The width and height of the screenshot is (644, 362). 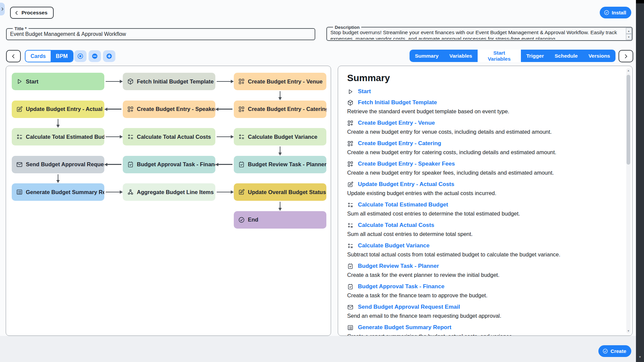 What do you see at coordinates (483, 287) in the screenshot?
I see `summary-item-title-row: Budget Approval Task - Finance` at bounding box center [483, 287].